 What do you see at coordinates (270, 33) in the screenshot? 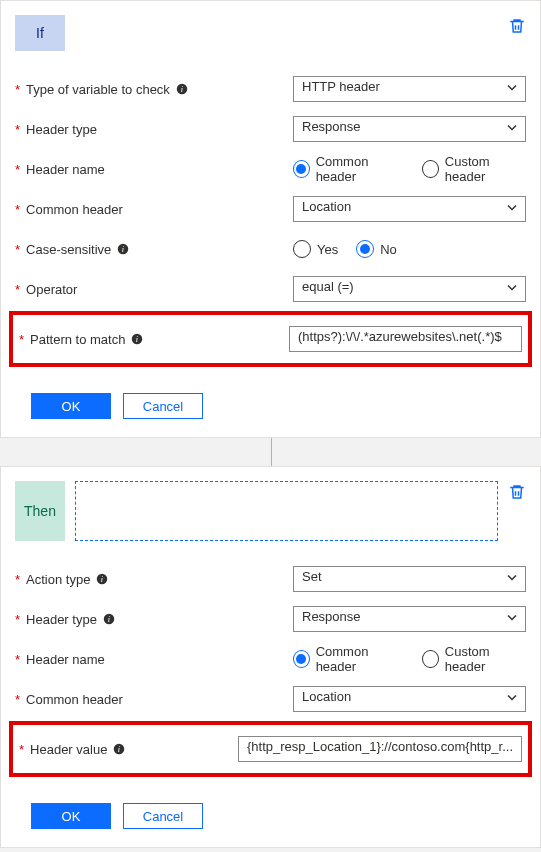
I see `if-header-row: If` at bounding box center [270, 33].